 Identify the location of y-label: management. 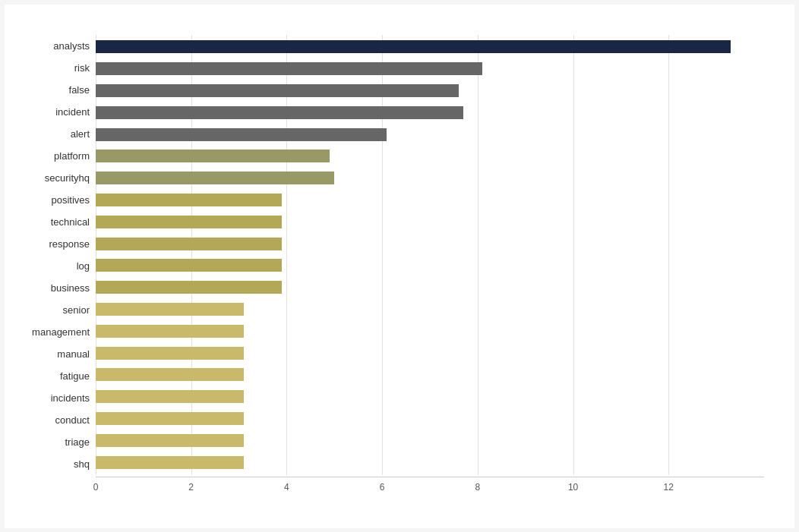
(61, 332).